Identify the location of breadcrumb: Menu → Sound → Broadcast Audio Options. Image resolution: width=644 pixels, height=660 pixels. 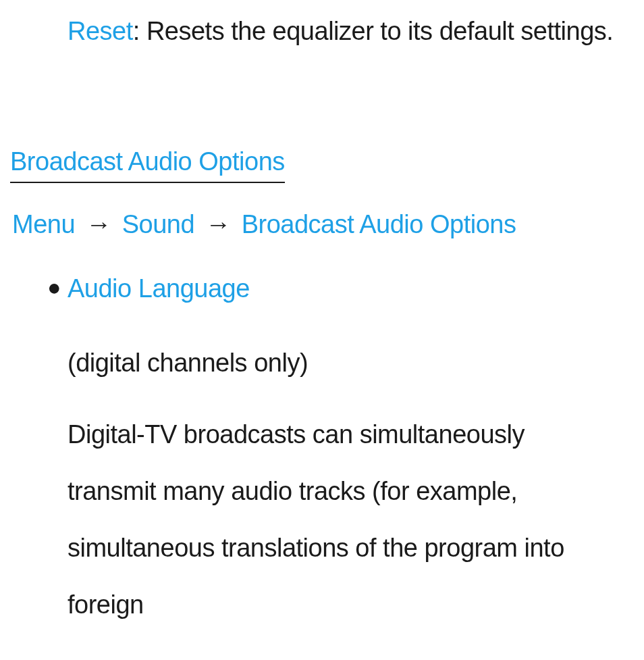
(328, 224).